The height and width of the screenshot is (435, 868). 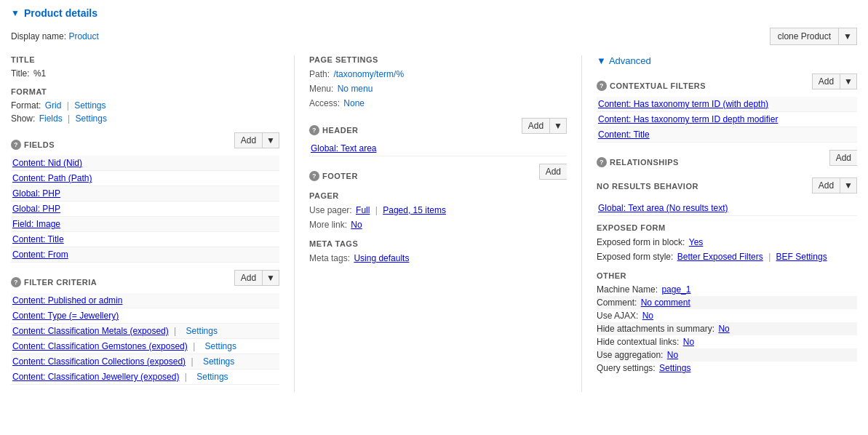 What do you see at coordinates (664, 208) in the screenshot?
I see `no-results-link: Global: Text area (No results text)` at bounding box center [664, 208].